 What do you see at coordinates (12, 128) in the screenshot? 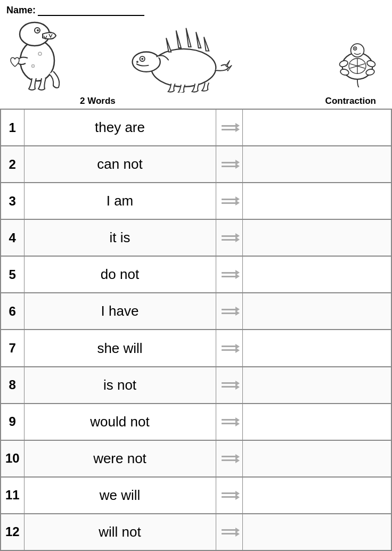
I see `row-number: 1` at bounding box center [12, 128].